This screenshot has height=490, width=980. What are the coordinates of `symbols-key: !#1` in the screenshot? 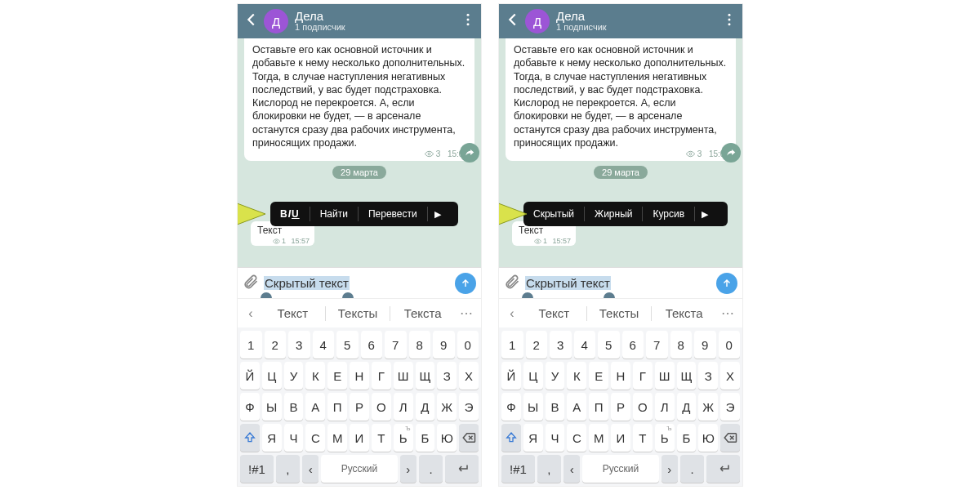 It's located at (256, 469).